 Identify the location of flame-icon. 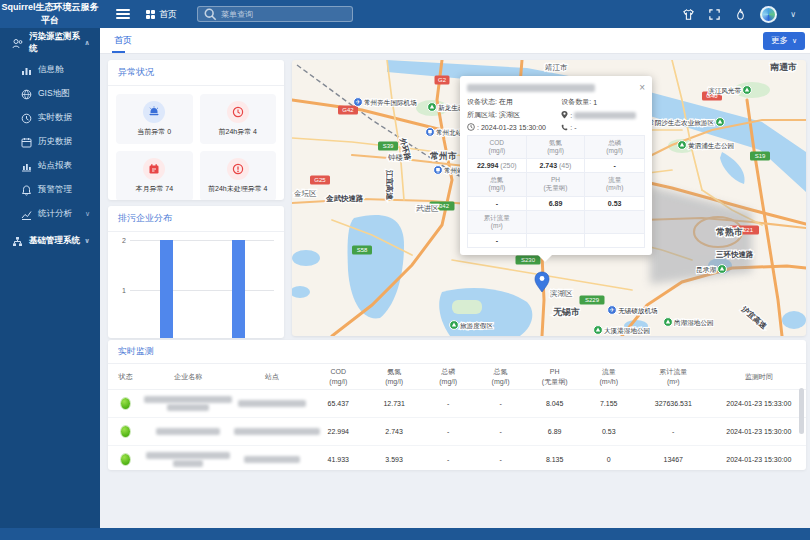
(740, 14).